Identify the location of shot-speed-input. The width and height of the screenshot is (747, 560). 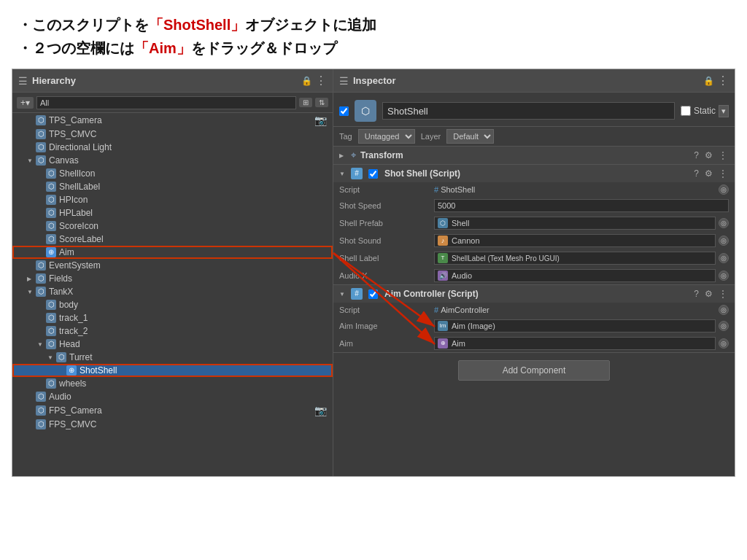
(581, 206).